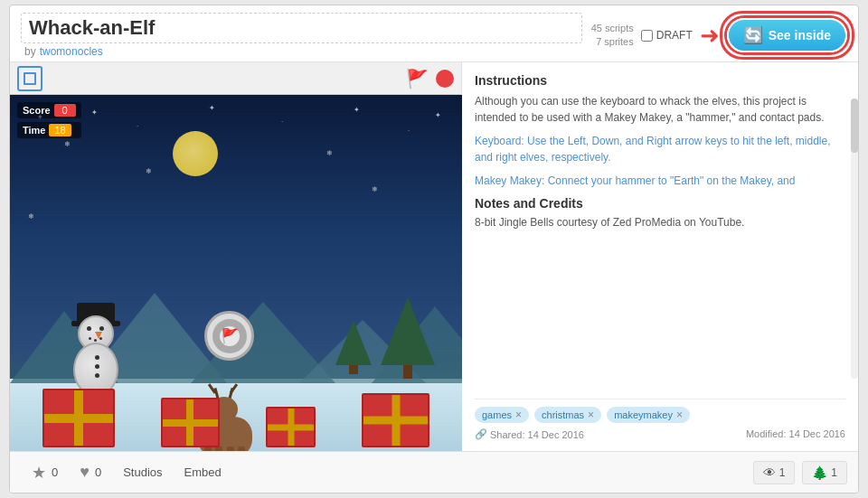 The image size is (868, 498). I want to click on modified-date: 14 Dec 2016, so click(817, 434).